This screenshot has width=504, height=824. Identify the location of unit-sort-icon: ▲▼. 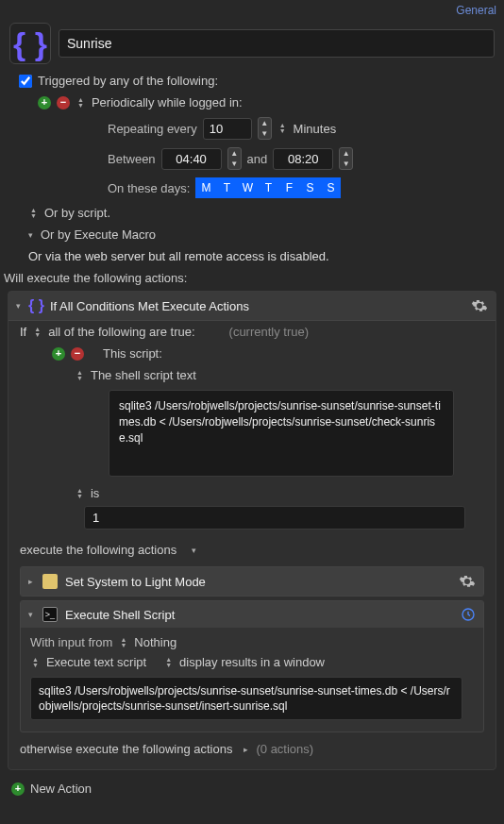
(283, 128).